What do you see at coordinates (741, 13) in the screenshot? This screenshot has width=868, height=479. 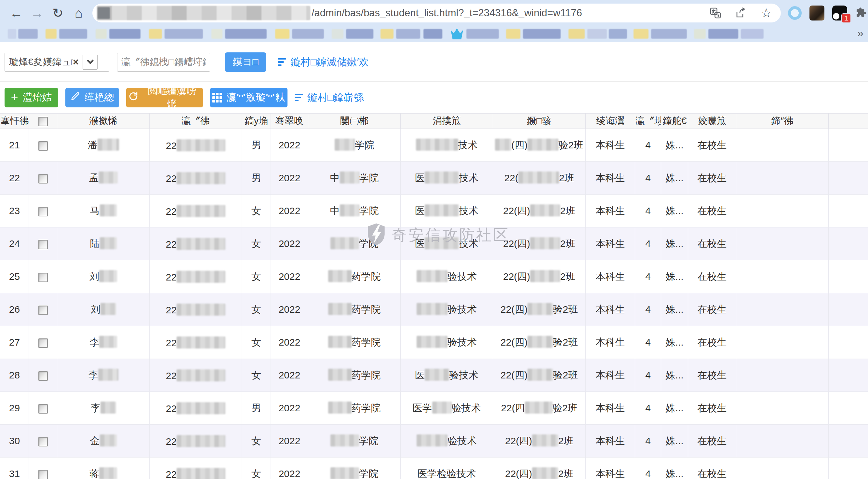 I see `share-icon` at bounding box center [741, 13].